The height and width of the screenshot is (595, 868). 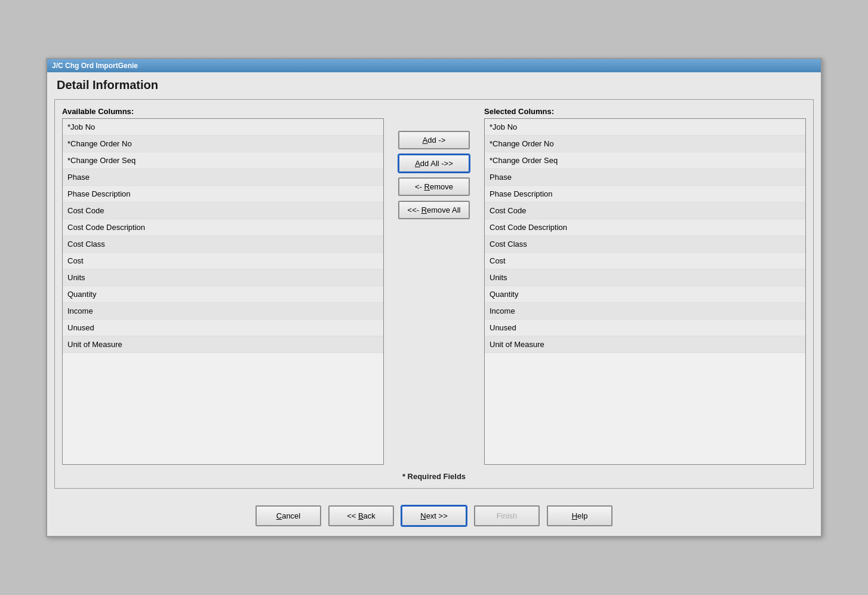 I want to click on page-title: Detail Information, so click(x=434, y=85).